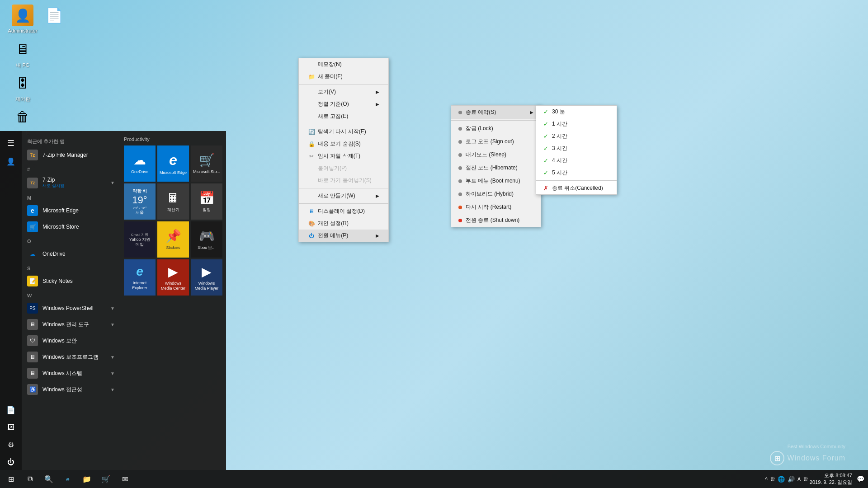  I want to click on ctx-new: 새로 만들기(W) ▶, so click(344, 196).